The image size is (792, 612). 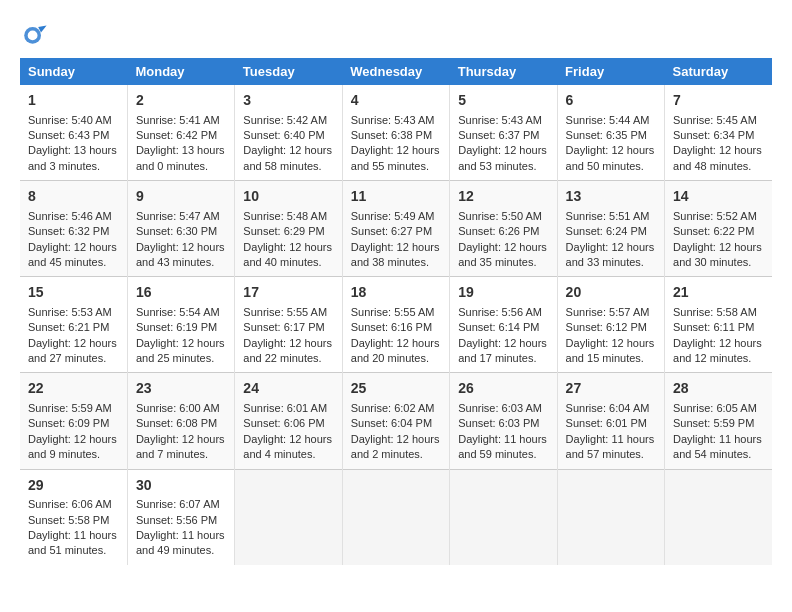 What do you see at coordinates (396, 421) in the screenshot?
I see `week-row-4: 22Sunrise: 5:59 AMSunset: 6:09 PMDayligh…` at bounding box center [396, 421].